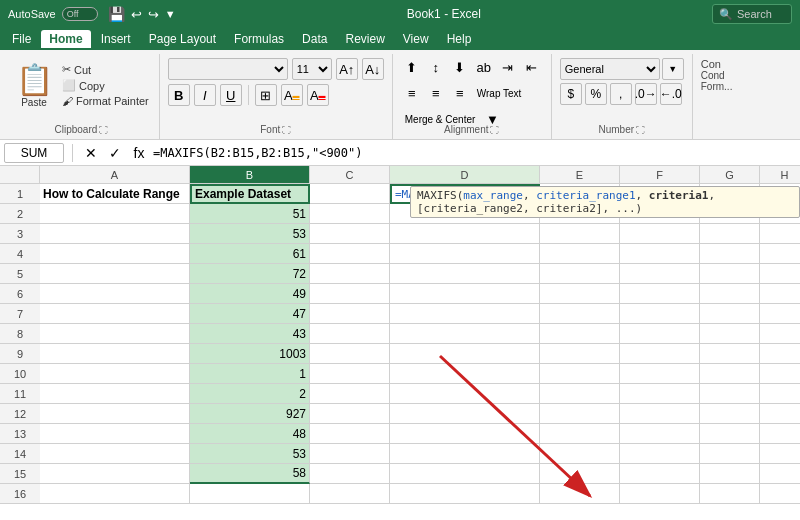 This screenshot has height=520, width=800. I want to click on wrap-text-btn: Wrap Text, so click(500, 93).